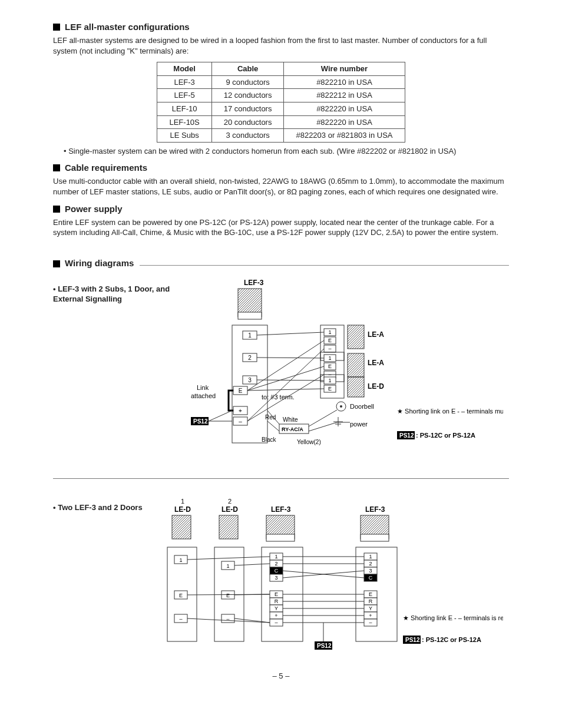  Describe the element at coordinates (344, 70) in the screenshot. I see `th-wire: Wire number` at that location.